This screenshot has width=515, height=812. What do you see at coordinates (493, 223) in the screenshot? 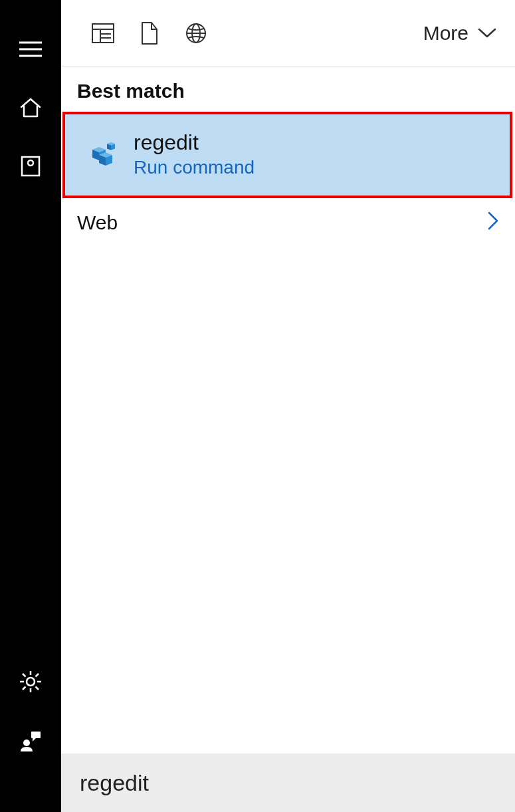
I see `chevron-right-icon` at bounding box center [493, 223].